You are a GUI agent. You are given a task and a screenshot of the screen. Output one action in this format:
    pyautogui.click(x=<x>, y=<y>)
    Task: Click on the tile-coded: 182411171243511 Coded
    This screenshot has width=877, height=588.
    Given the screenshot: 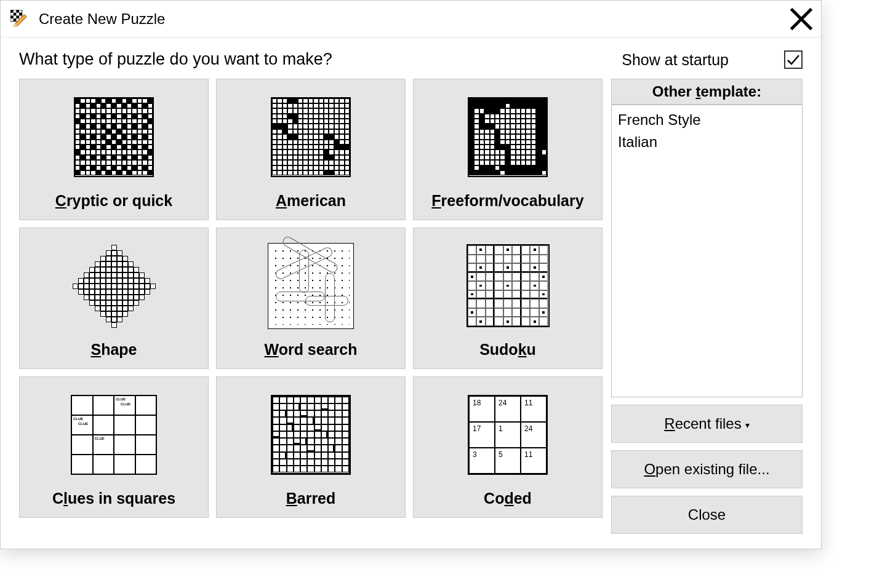 What is the action you would take?
    pyautogui.click(x=508, y=447)
    